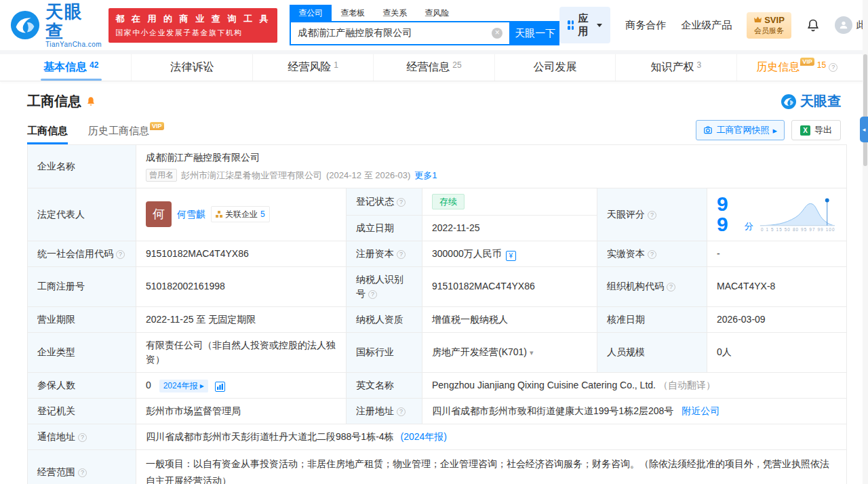 The image size is (868, 484). Describe the element at coordinates (241, 319) in the screenshot. I see `field-value: 2022-11-25 至 无固定期限` at that location.